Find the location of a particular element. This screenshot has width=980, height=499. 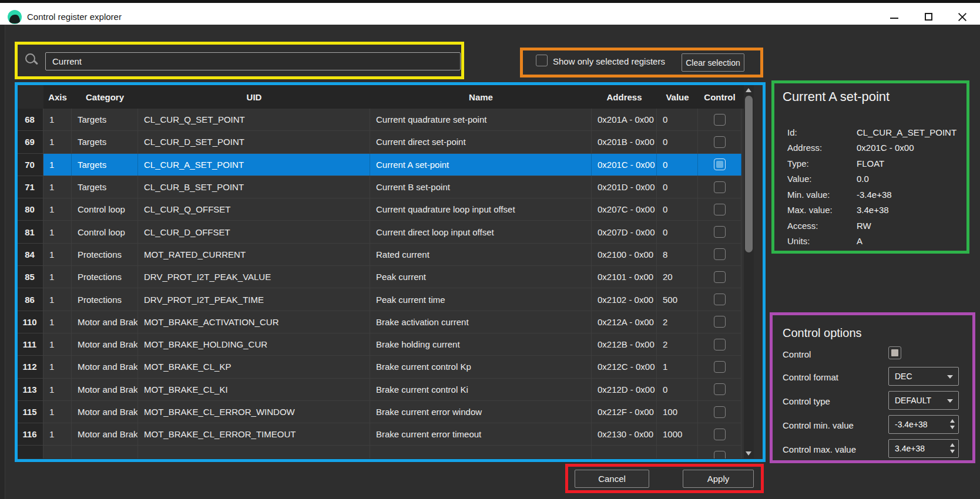

uid-cell: CL_CUR_D_OFFSET is located at coordinates (254, 231).